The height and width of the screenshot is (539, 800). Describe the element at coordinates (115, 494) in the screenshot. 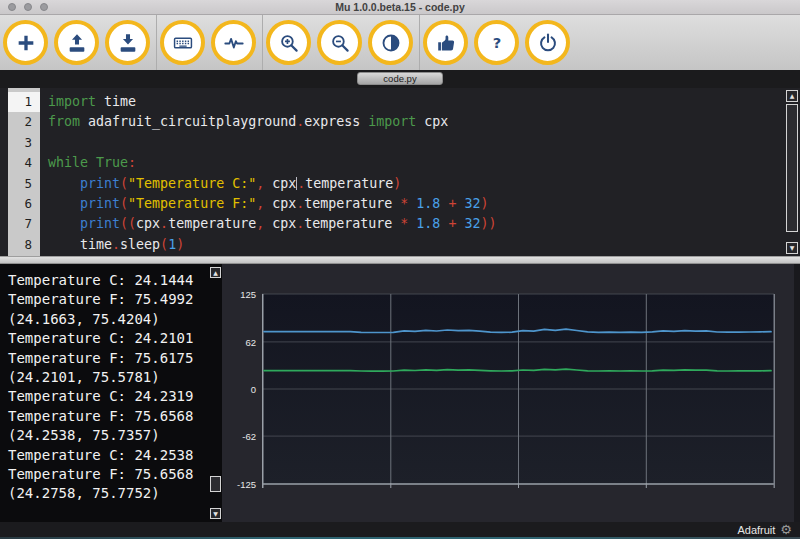

I see `console-line: (24.2758, 75.7752)` at that location.